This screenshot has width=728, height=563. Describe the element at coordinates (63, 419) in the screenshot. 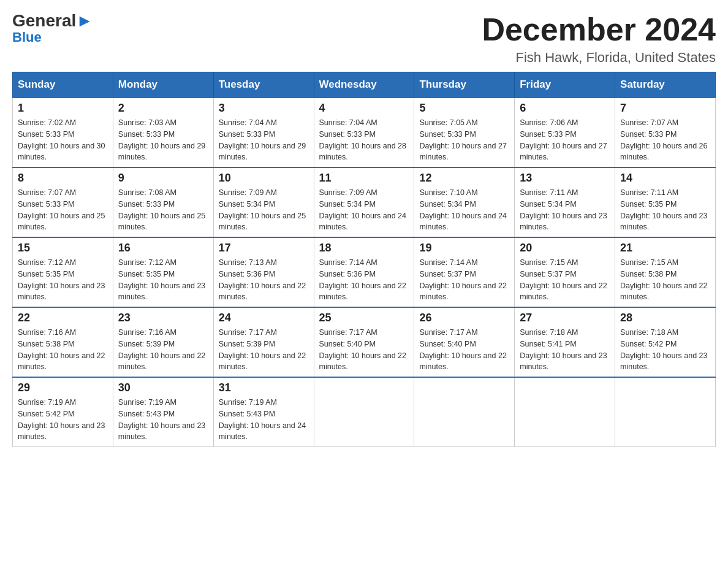

I see `day-info: Sunrise: 7:19 AM Sunset: 5:42 PM Dayligh…` at that location.